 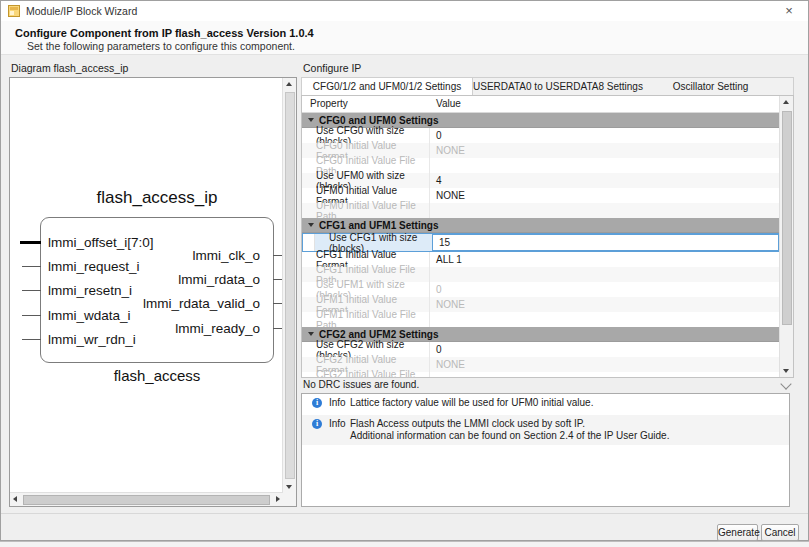 I want to click on input-port-label: lmmi_offset_i[7:0], so click(x=101, y=242).